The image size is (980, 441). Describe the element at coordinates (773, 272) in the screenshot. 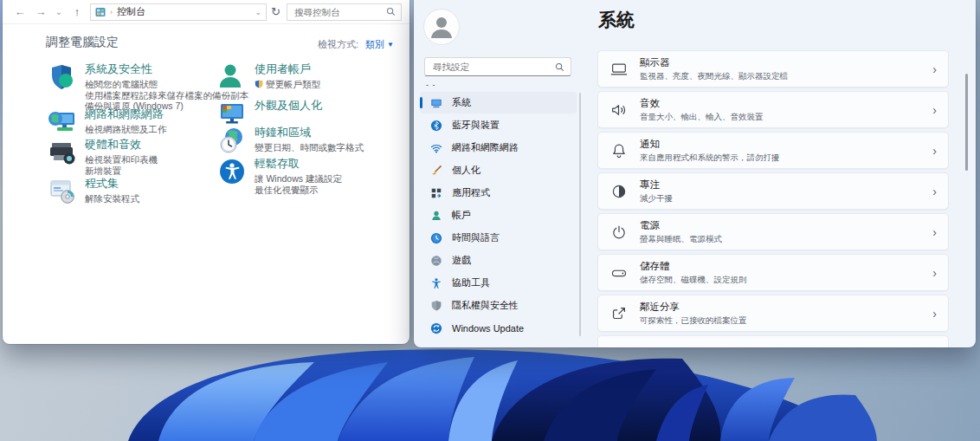

I see `settings-card-storage: 儲存體儲存空間、磁碟機、設定規則 ›` at that location.